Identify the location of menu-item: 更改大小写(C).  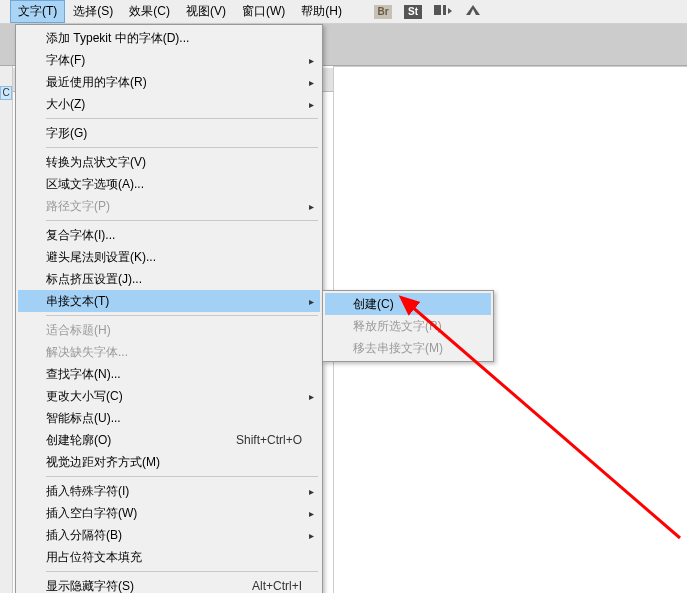
(169, 396).